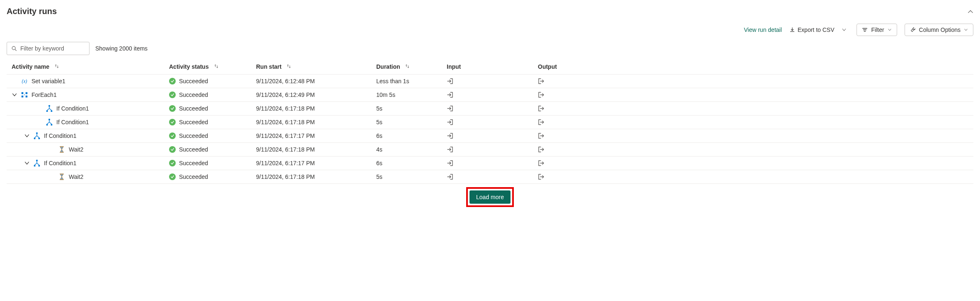 This screenshot has height=301, width=980. Describe the element at coordinates (48, 48) in the screenshot. I see `search-box` at that location.